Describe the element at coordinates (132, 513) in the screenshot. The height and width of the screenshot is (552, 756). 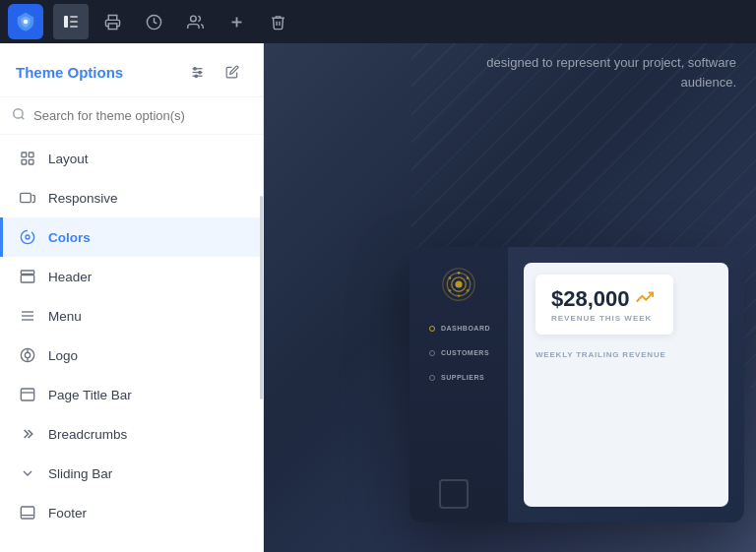
I see `sidebar-item-footer: Footer` at that location.